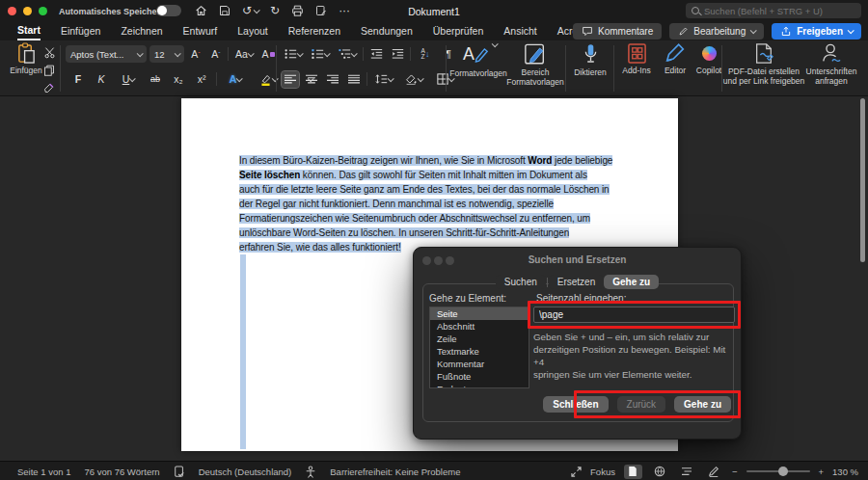  What do you see at coordinates (617, 31) in the screenshot?
I see `comments-button: Kommentare` at bounding box center [617, 31].